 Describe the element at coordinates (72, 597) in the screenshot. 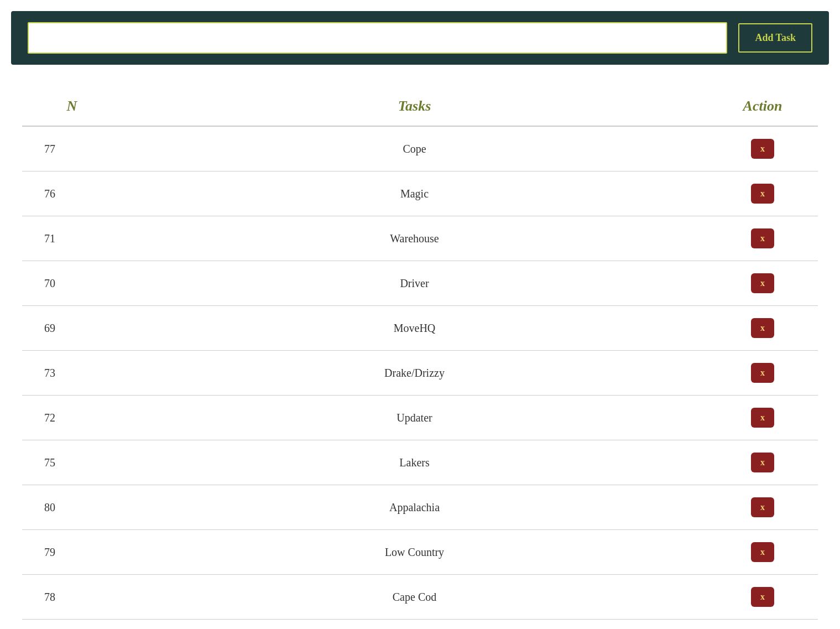

I see `row-id: 78` at that location.